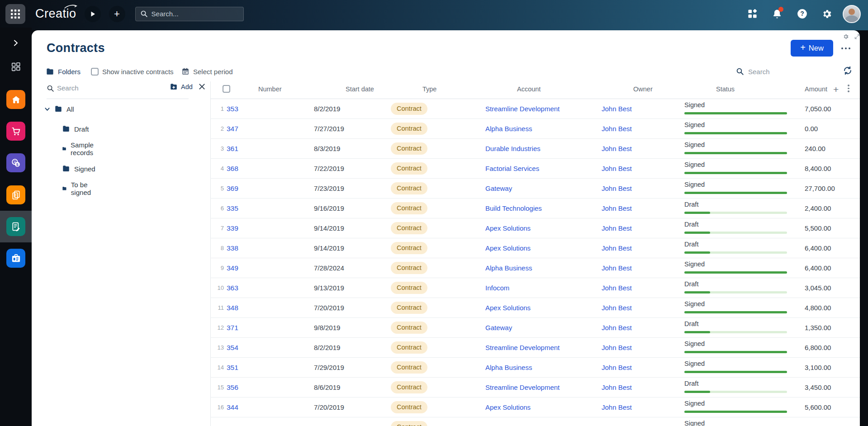 This screenshot has height=426, width=868. What do you see at coordinates (513, 149) in the screenshot?
I see `account-link: Durable Industries` at bounding box center [513, 149].